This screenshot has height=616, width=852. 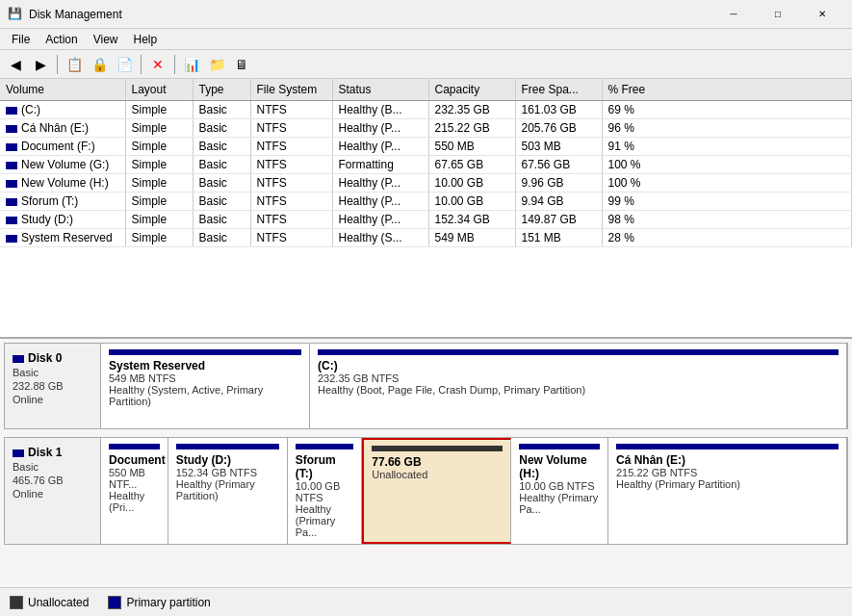 What do you see at coordinates (221, 90) in the screenshot?
I see `col-type: Type` at bounding box center [221, 90].